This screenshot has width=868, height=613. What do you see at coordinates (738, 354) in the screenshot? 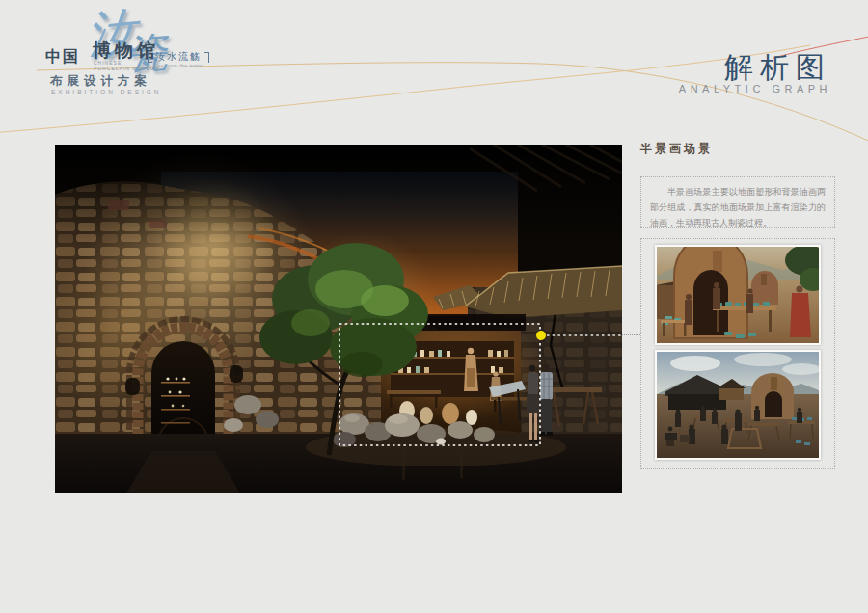
I see `reference-images-box` at bounding box center [738, 354].